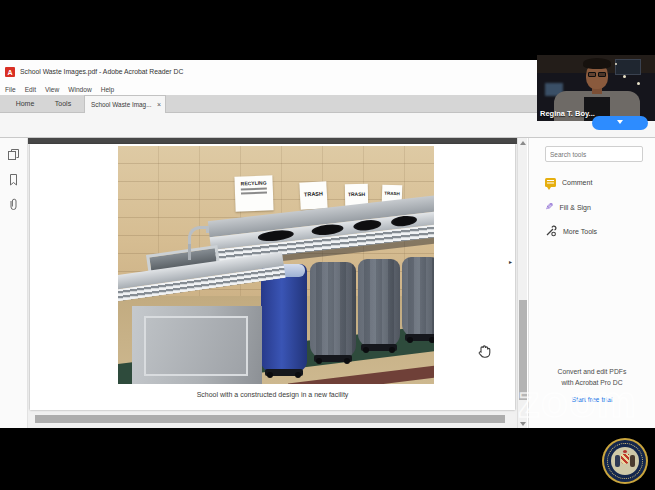 This screenshot has width=655, height=490. Describe the element at coordinates (632, 461) in the screenshot. I see `seal-figure-right` at that location.